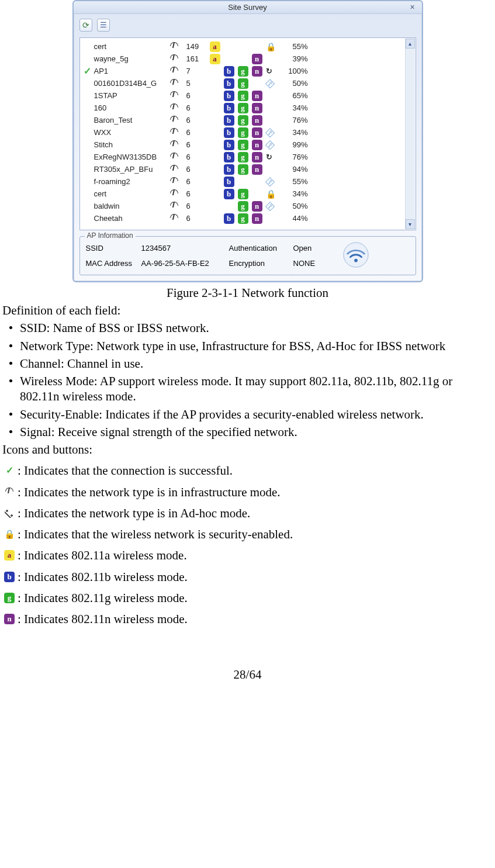  What do you see at coordinates (243, 219) in the screenshot?
I see `network-row: Cheetah6bgn44%` at bounding box center [243, 219].